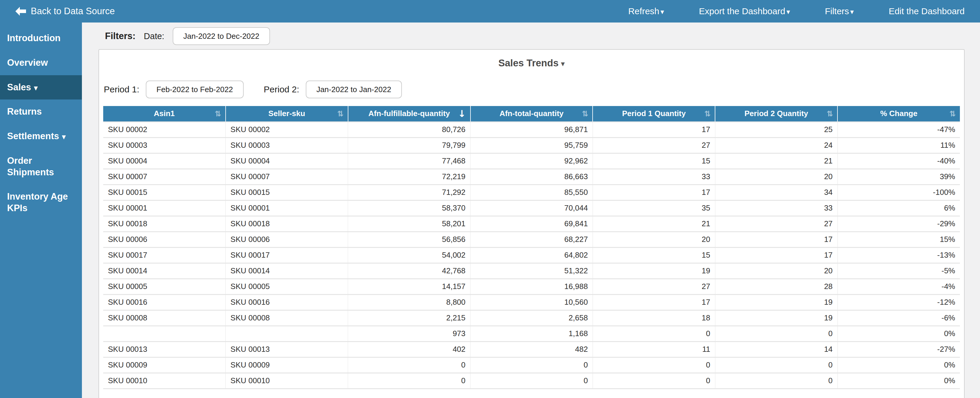 Image resolution: width=980 pixels, height=398 pixels. I want to click on table-cell: 64,802, so click(532, 255).